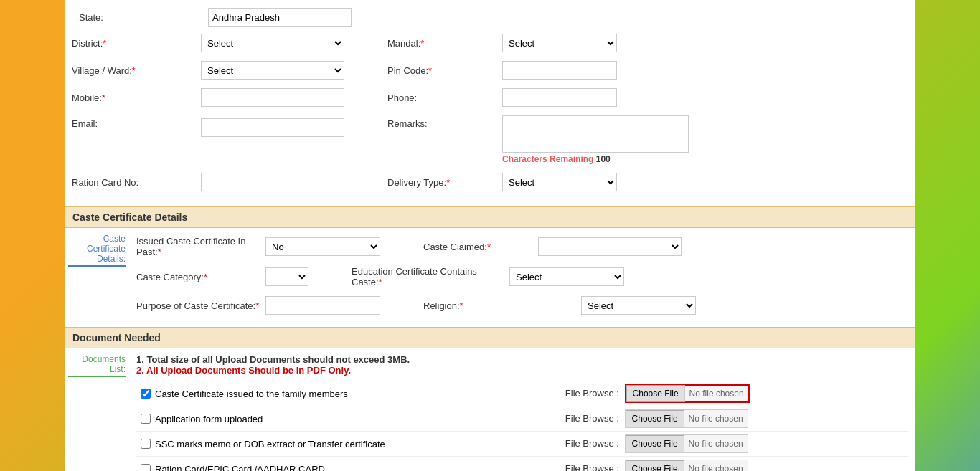 Image resolution: width=980 pixels, height=471 pixels. Describe the element at coordinates (490, 140) in the screenshot. I see `email-remarks-row: Email: Remarks: Characters Remaining 100` at that location.